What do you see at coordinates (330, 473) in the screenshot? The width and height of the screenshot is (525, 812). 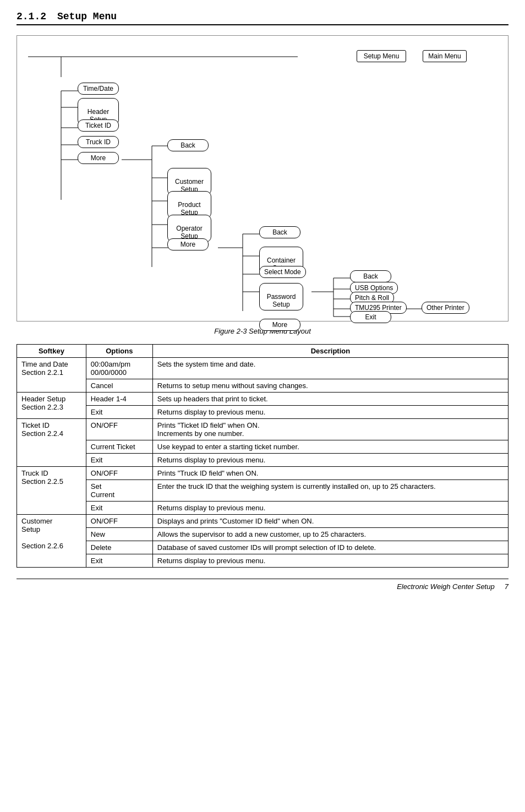 I see `cell-description: Prints "Truck ID field" when ON.` at bounding box center [330, 473].